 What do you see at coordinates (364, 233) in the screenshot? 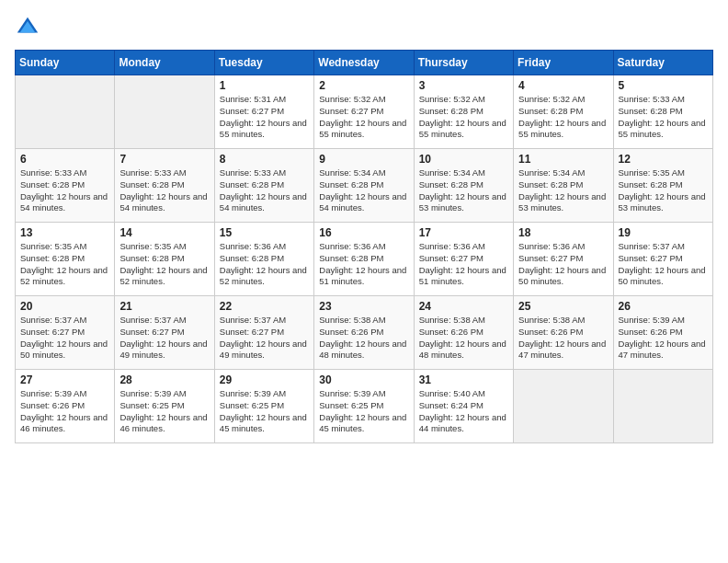
I see `day-number: 16` at bounding box center [364, 233].